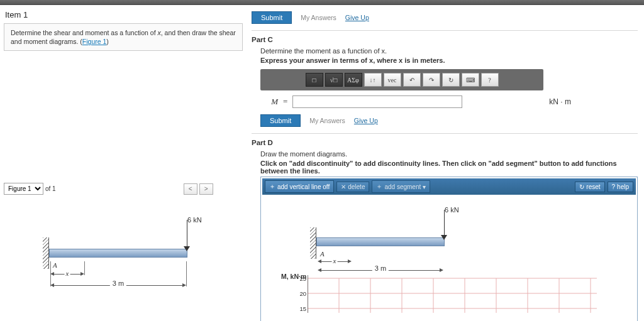 The width and height of the screenshot is (644, 321). What do you see at coordinates (302, 279) in the screenshot?
I see `ytick: 25` at bounding box center [302, 279].